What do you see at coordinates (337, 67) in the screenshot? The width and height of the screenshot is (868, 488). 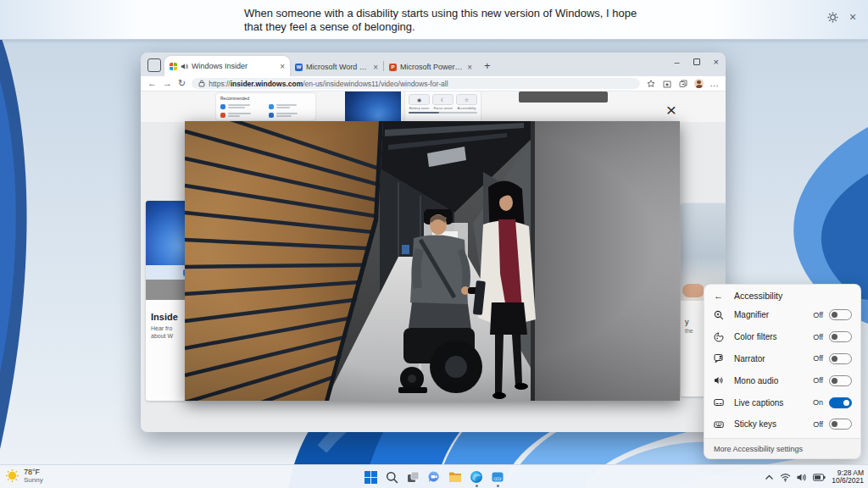 I see `tab-label: Microsoft Word Online` at bounding box center [337, 67].